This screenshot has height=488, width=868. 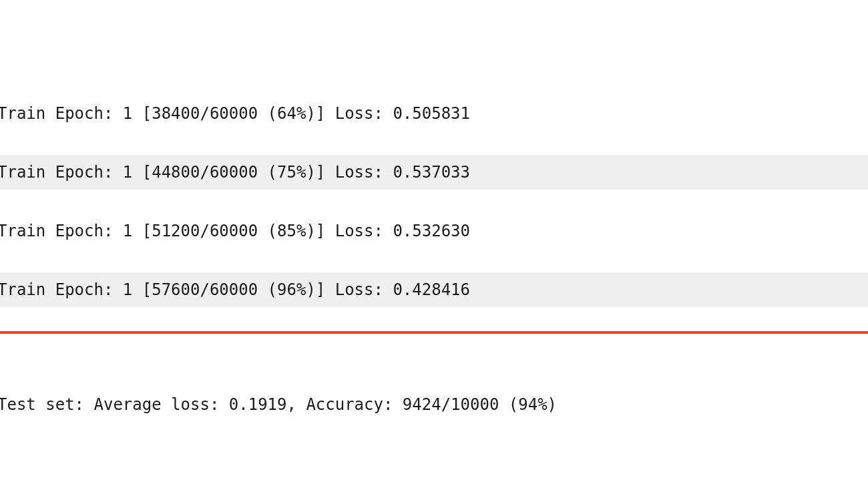 What do you see at coordinates (434, 290) in the screenshot?
I see `log-line-train: Train Epoch: 1 [57600/60000 (96%)] Loss:…` at bounding box center [434, 290].